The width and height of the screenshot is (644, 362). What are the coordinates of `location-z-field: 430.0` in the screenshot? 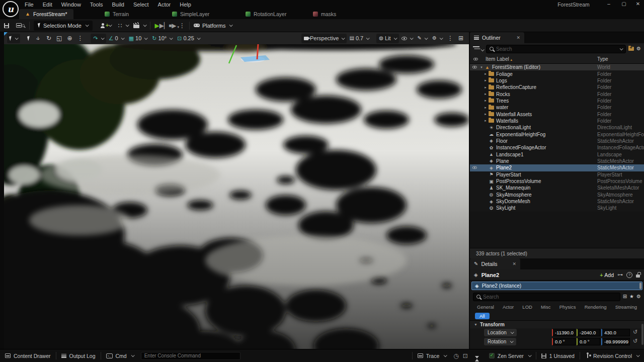 It's located at (616, 333).